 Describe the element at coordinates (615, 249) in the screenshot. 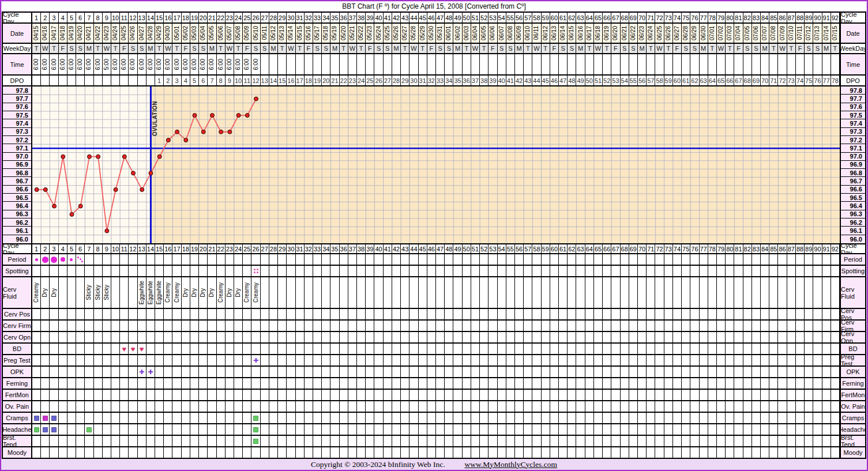

I see `cycle-day-number: 67` at that location.